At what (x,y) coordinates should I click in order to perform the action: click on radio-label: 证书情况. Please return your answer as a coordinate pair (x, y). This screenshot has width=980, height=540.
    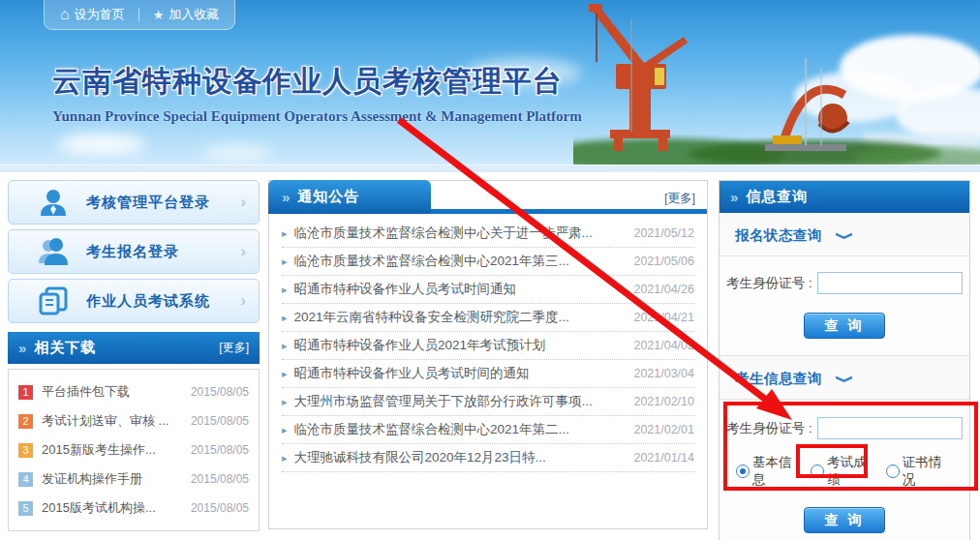
    Looking at the image, I should click on (928, 471).